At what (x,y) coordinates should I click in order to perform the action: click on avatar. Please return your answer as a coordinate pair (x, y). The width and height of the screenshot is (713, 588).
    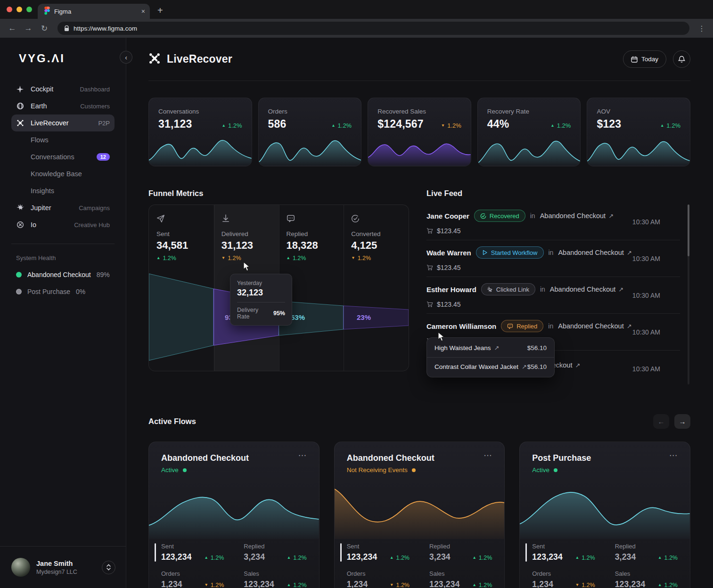
    Looking at the image, I should click on (21, 567).